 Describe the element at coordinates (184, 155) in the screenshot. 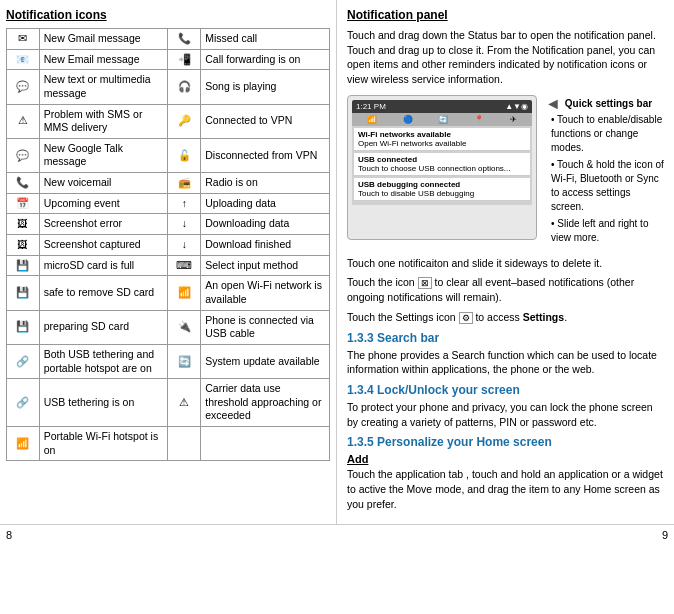

I see `icon-right: 🔓` at that location.